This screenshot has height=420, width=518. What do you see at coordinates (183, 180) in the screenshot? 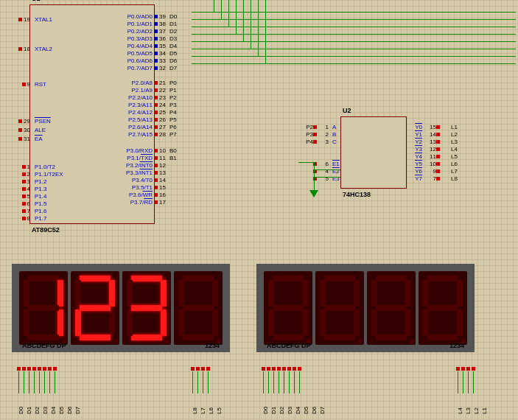
I see `u1-pin-14: 14` at bounding box center [183, 180].